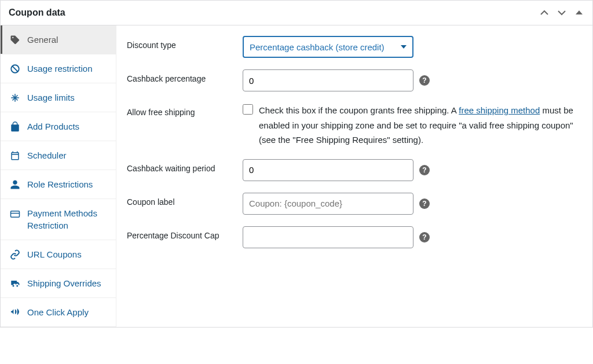  What do you see at coordinates (354, 125) in the screenshot?
I see `row-allow-free-shipping: Allow free shipping Check this box if th…` at bounding box center [354, 125].